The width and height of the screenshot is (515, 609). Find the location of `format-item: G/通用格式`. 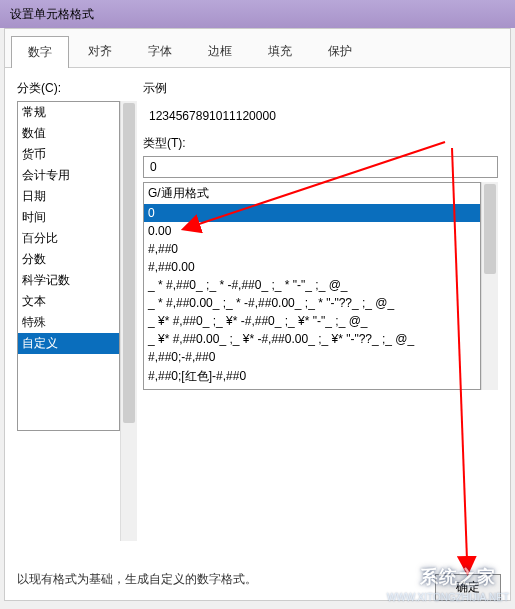

format-item: G/通用格式 is located at coordinates (312, 194).